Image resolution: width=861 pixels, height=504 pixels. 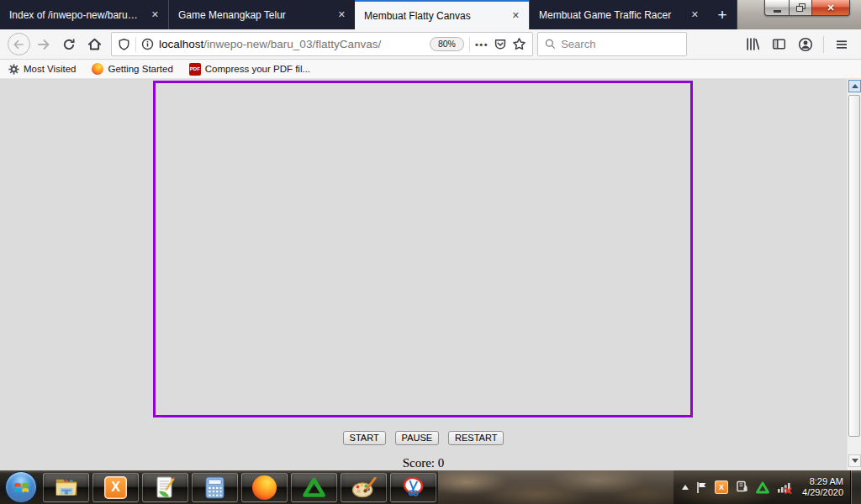 I want to click on drive-triangle-icon, so click(x=314, y=487).